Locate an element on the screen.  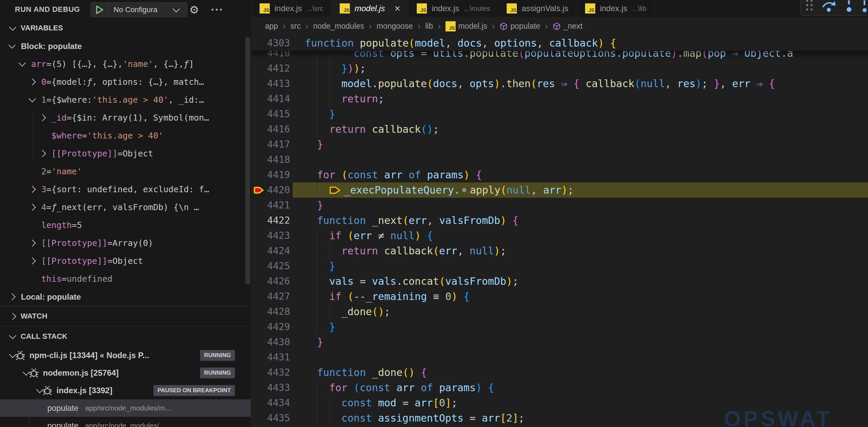
breadcrumb-item-populate: populate is located at coordinates (520, 26).